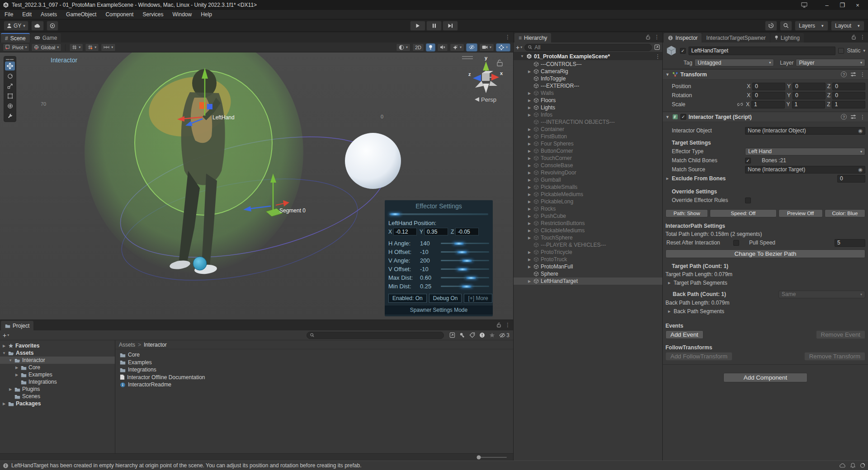  Describe the element at coordinates (740, 104) in the screenshot. I see `link-scale-icon` at that location.